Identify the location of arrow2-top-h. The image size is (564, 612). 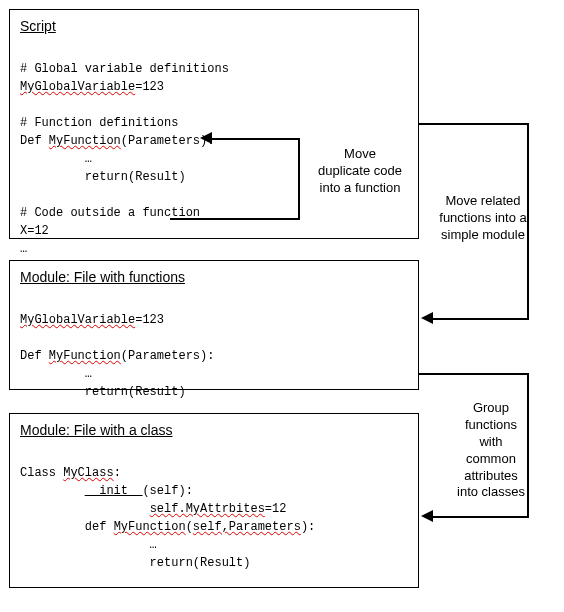
(474, 374).